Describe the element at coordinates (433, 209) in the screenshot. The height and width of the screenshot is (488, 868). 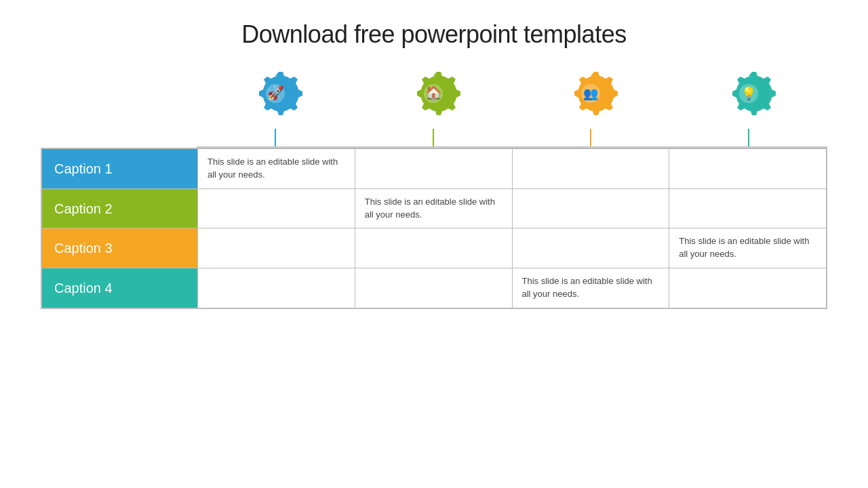
I see `content-cell-2-2: This slide is an editable slide with all…` at that location.